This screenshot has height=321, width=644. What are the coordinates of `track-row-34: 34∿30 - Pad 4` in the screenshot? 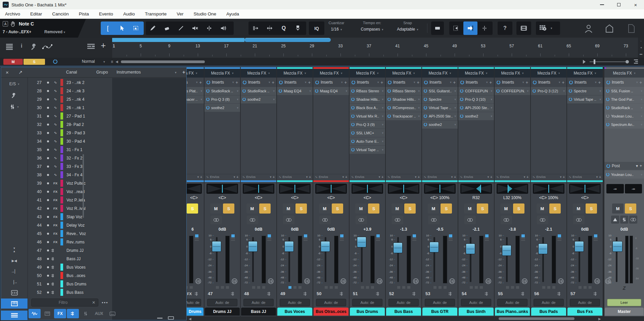 It's located at (70, 141).